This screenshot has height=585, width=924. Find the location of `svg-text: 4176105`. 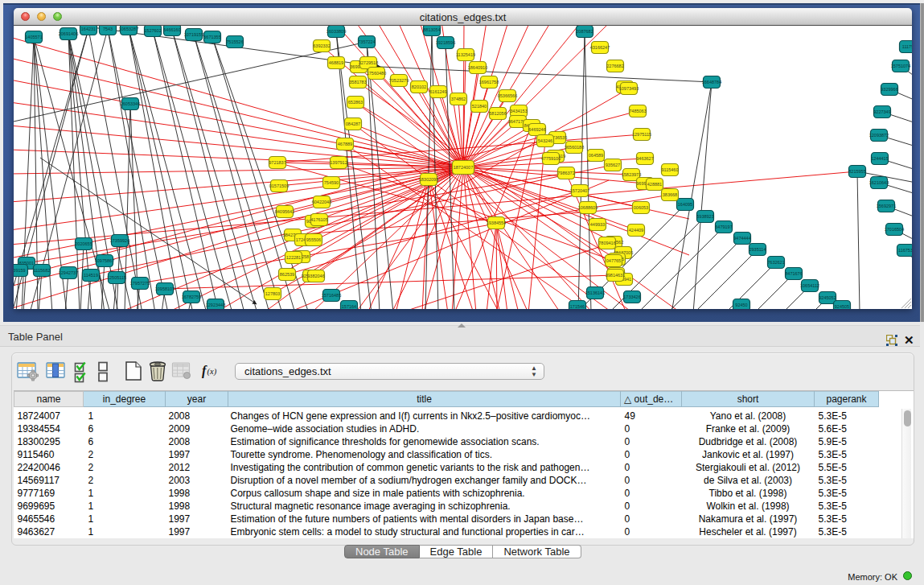

svg-text: 4176105 is located at coordinates (318, 220).